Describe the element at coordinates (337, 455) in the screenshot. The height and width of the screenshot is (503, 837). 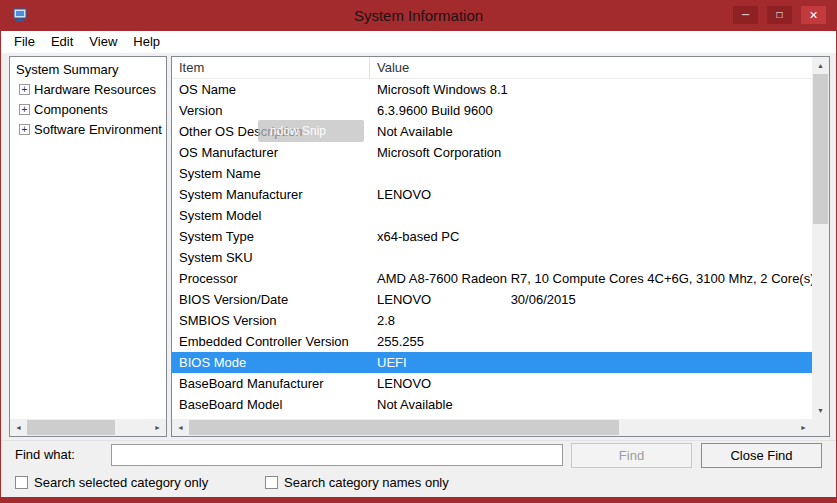
I see `find-input` at that location.